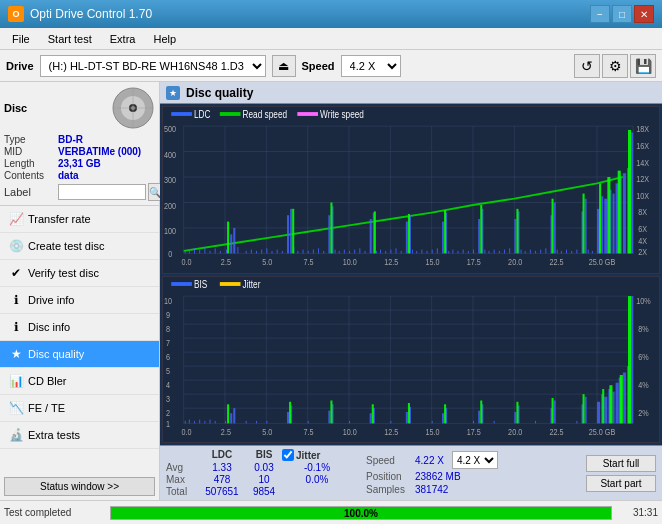 The width and height of the screenshot is (662, 524). What do you see at coordinates (168, 301) in the screenshot?
I see `svg-text: 10` at bounding box center [168, 301].